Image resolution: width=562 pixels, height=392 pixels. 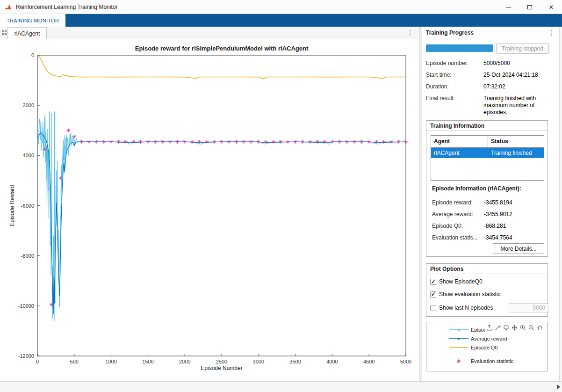 What do you see at coordinates (458, 203) in the screenshot?
I see `stat-label: Episode reward:` at bounding box center [458, 203].